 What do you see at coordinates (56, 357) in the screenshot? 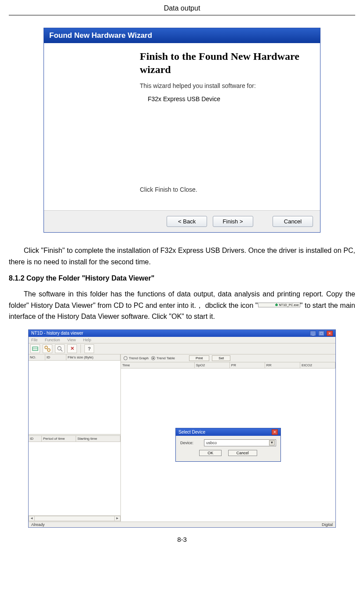
I see `col-id: ID` at bounding box center [56, 357].